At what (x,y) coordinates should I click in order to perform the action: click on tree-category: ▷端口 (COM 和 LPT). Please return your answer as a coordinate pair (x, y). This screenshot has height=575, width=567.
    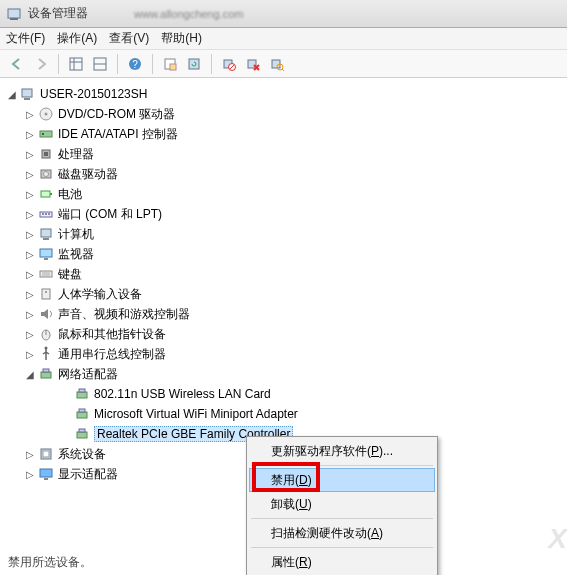
    Looking at the image, I should click on (284, 214).